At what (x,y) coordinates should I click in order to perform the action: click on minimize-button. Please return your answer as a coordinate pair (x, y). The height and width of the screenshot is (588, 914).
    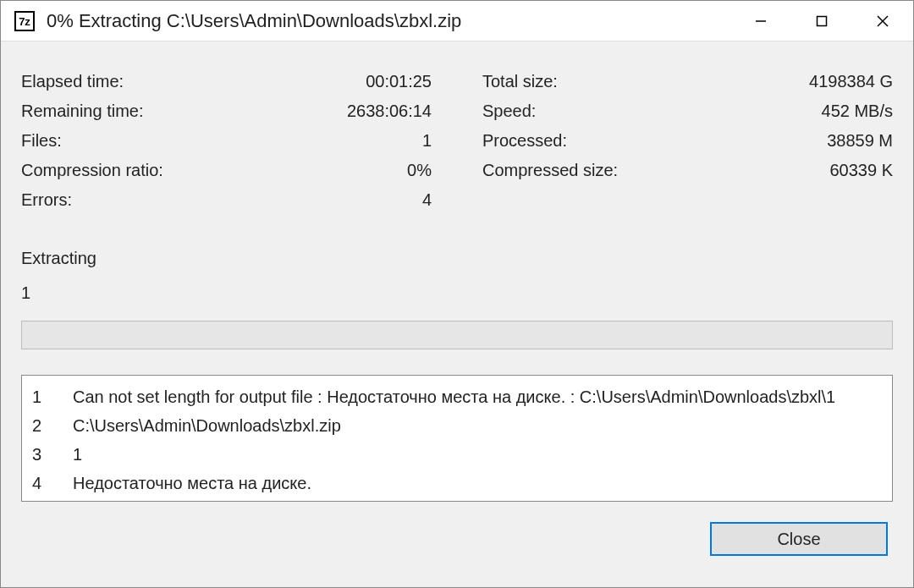
    Looking at the image, I should click on (761, 21).